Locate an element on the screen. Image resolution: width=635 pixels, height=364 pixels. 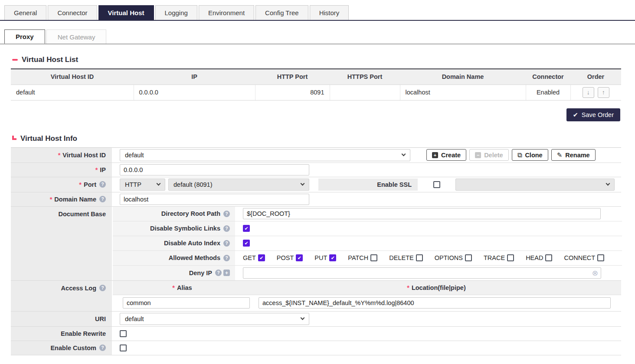
cell-virtual-host-id: default is located at coordinates (72, 92).